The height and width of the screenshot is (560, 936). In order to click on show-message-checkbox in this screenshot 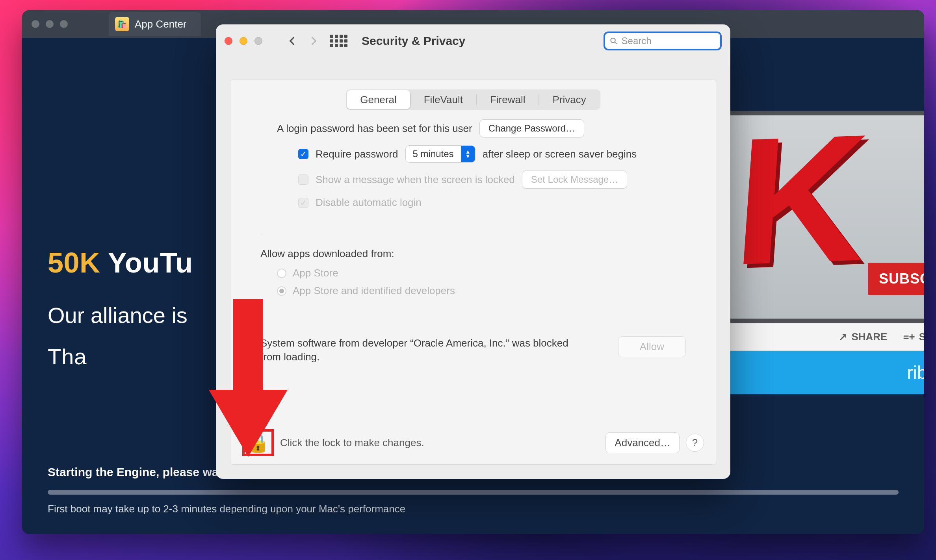, I will do `click(303, 180)`.